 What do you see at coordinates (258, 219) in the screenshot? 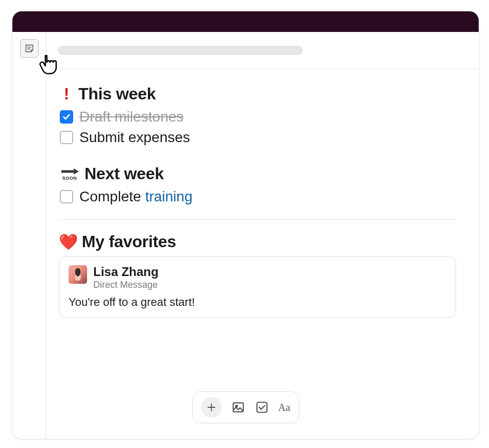
I see `divider` at bounding box center [258, 219].